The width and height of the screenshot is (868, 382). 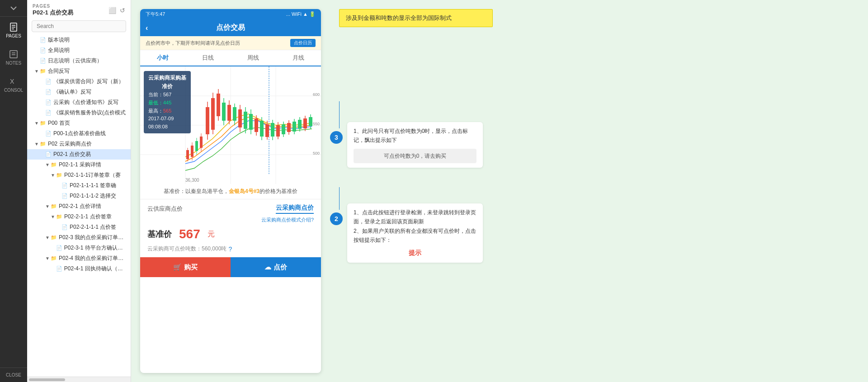 I want to click on pages-header-icons: ⬜ ↺, so click(x=117, y=10).